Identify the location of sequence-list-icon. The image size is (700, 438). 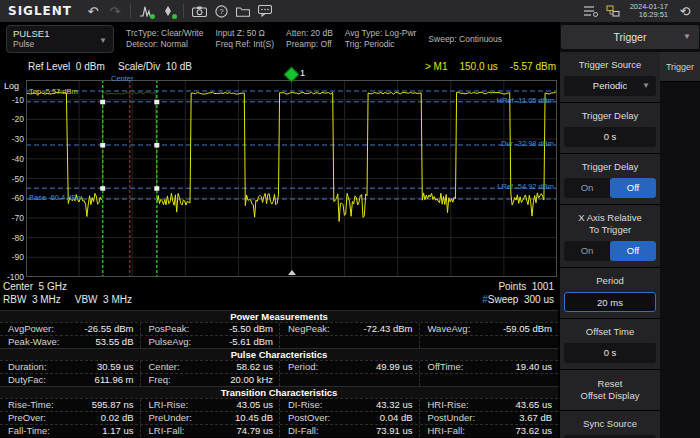
(591, 11).